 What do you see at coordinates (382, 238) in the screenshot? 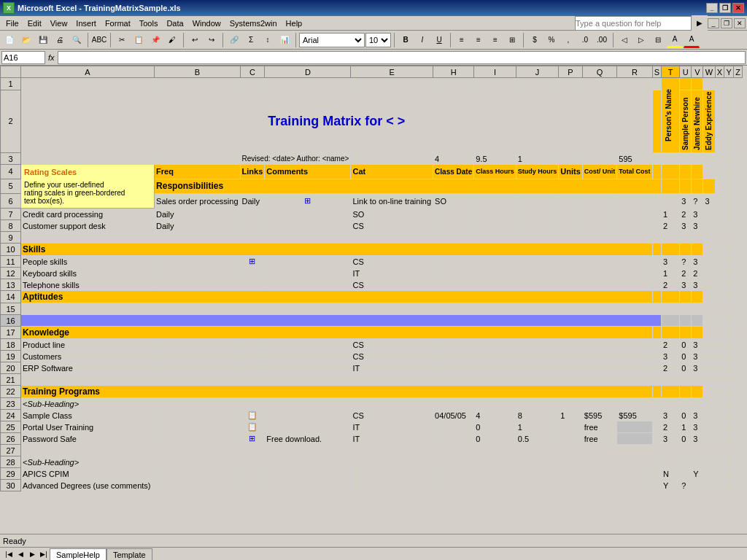
I see `row9-empty` at bounding box center [382, 238].